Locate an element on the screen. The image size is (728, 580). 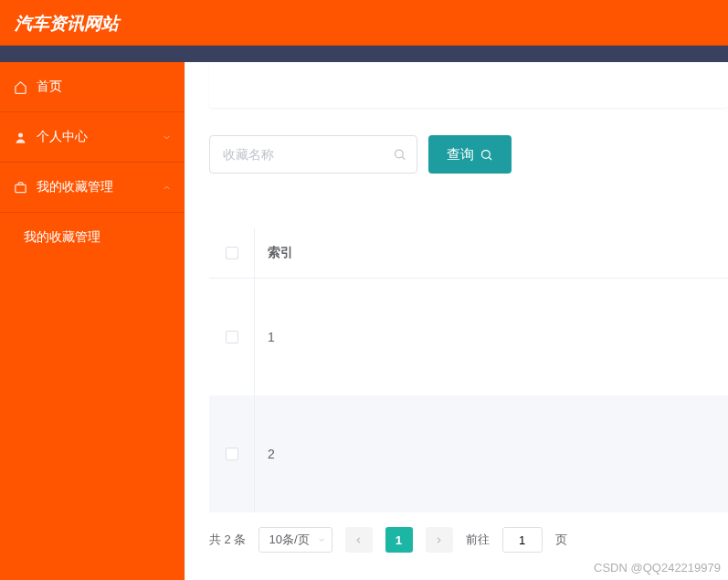
table-row: 2 is located at coordinates (469, 454).